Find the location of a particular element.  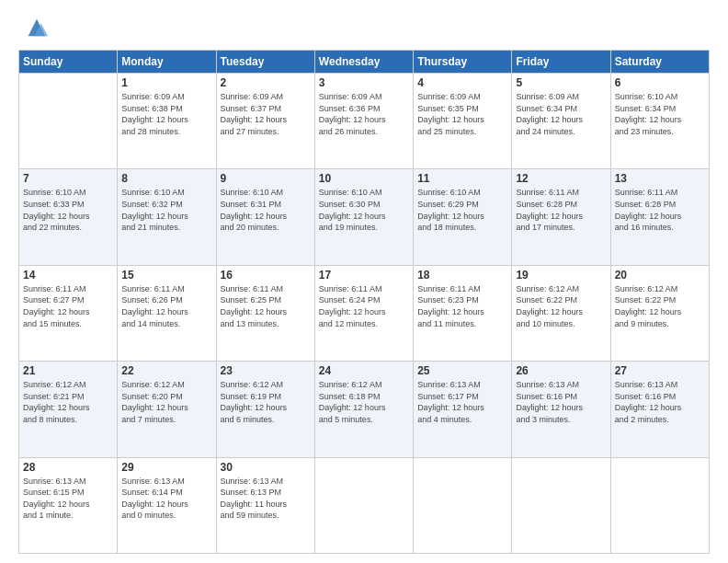

col-monday: Monday is located at coordinates (167, 63).